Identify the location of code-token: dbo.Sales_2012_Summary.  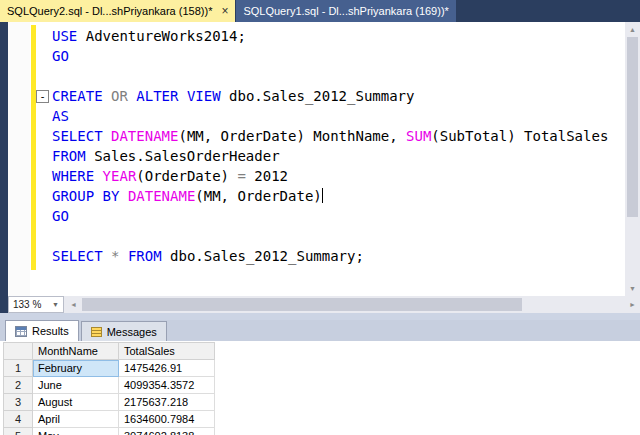
(318, 96).